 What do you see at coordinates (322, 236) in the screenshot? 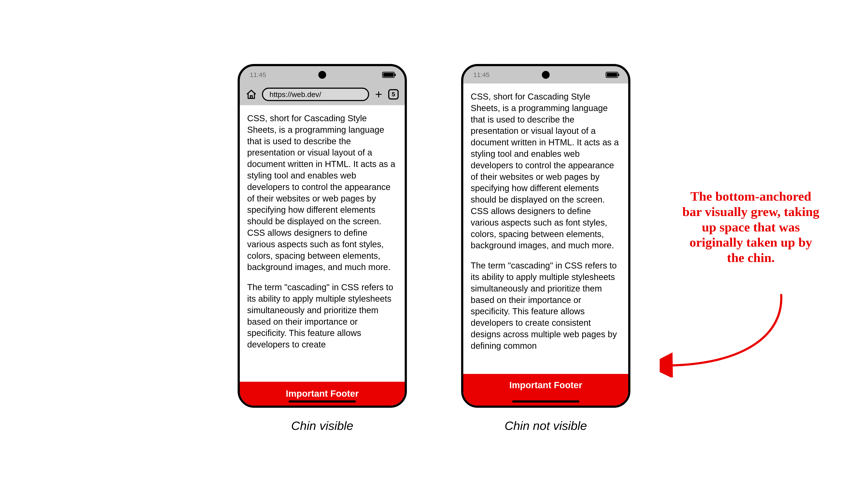
I see `device-frame-left: 11:45 https://web.dev/ + 5` at bounding box center [322, 236].